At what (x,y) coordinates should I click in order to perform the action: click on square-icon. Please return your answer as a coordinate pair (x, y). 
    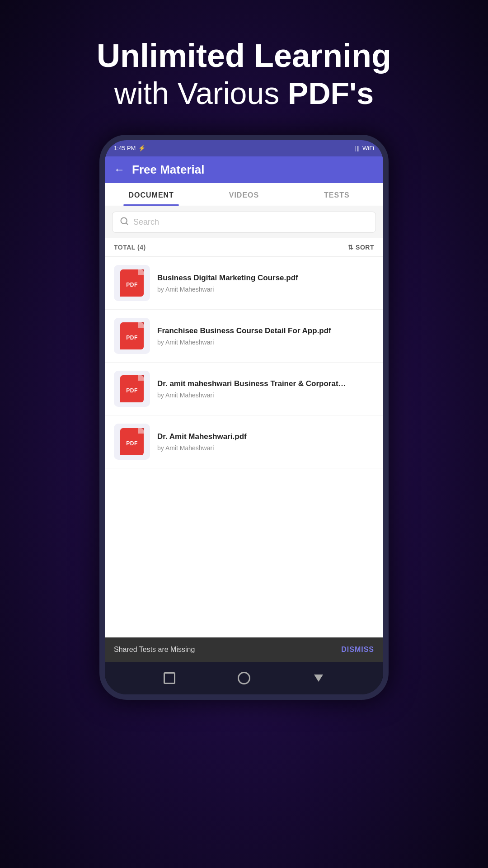
    Looking at the image, I should click on (169, 678).